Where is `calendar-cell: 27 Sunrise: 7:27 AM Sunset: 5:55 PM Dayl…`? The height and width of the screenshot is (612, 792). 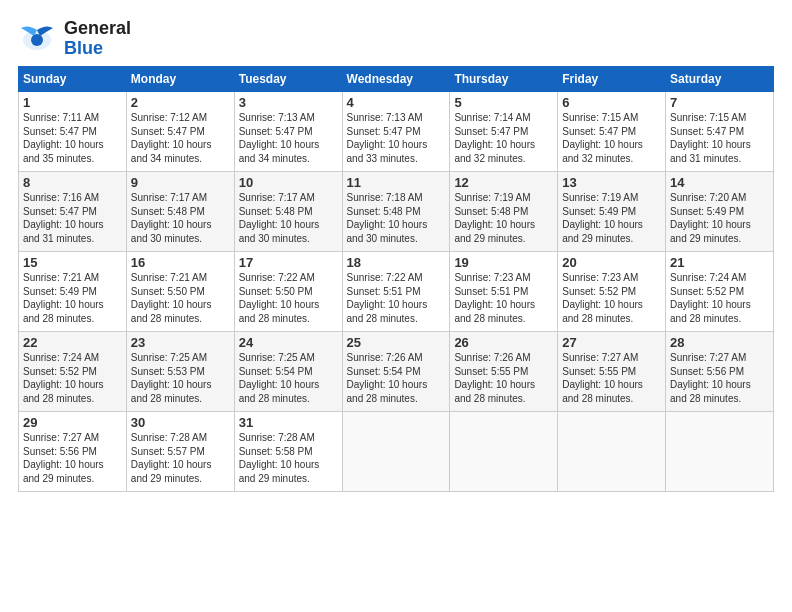 calendar-cell: 27 Sunrise: 7:27 AM Sunset: 5:55 PM Dayl… is located at coordinates (612, 372).